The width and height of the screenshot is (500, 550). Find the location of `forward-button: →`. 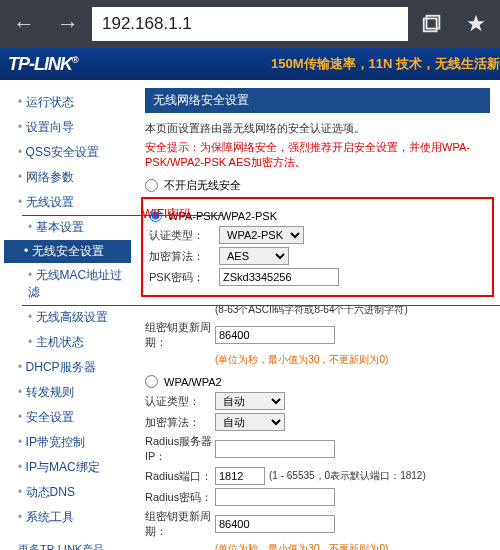

forward-button: → is located at coordinates (68, 24).